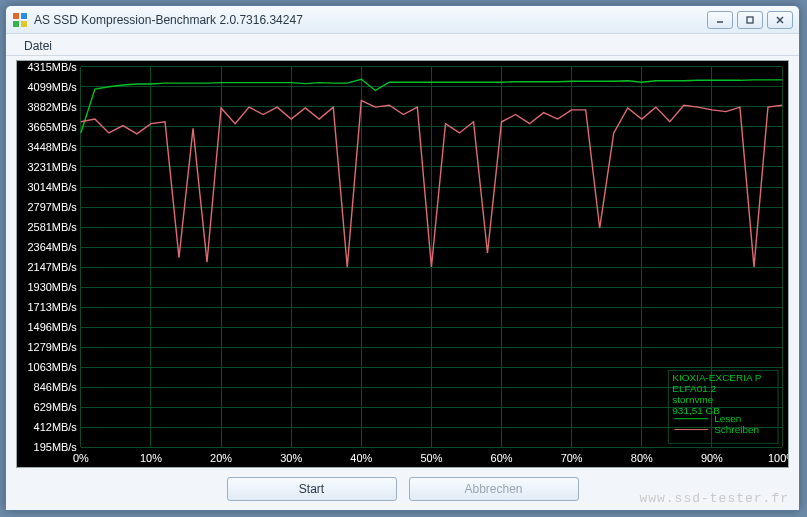  I want to click on svg-text: Lesen, so click(728, 418).